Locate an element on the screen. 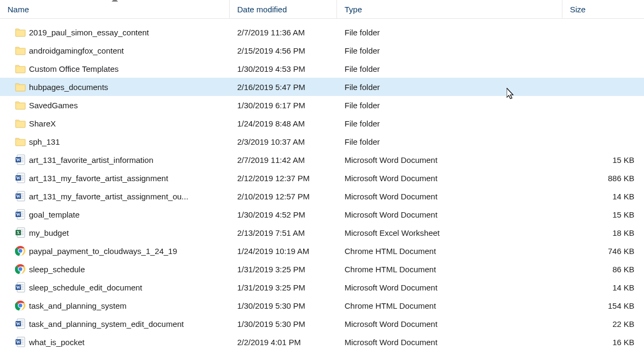 The height and width of the screenshot is (358, 644). file-name-cell: sph_131 is located at coordinates (115, 141).